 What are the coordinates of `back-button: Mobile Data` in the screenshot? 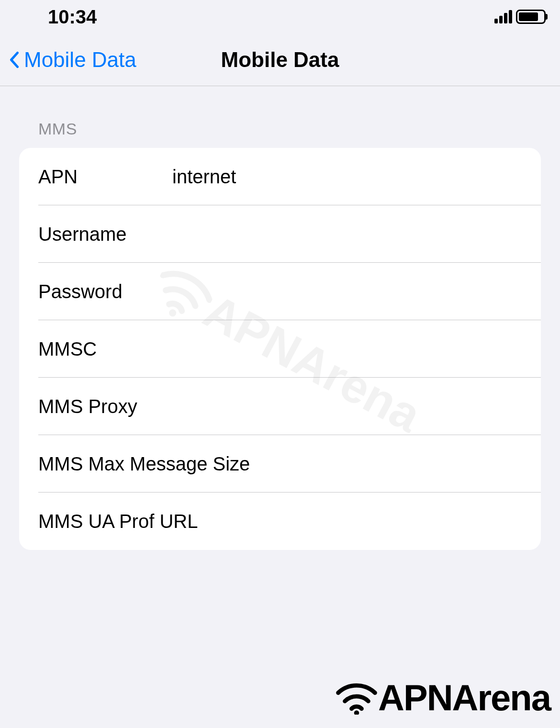 It's located at (73, 60).